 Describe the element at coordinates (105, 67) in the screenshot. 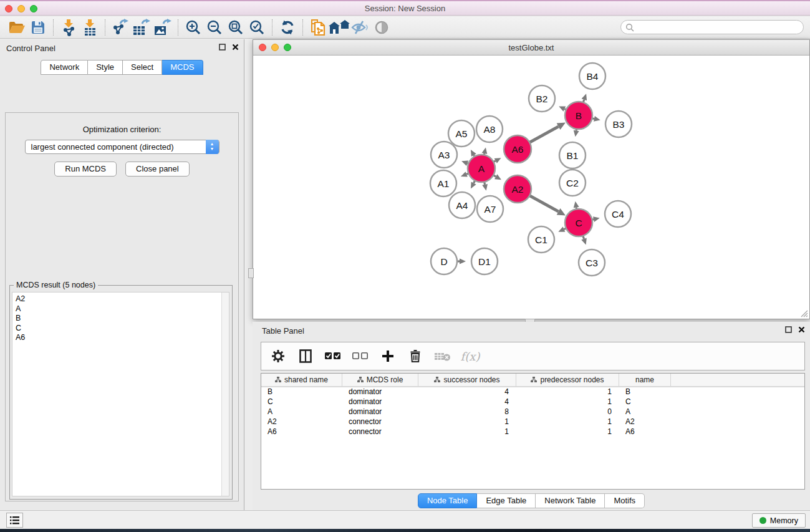

I see `tab-style: Style` at that location.